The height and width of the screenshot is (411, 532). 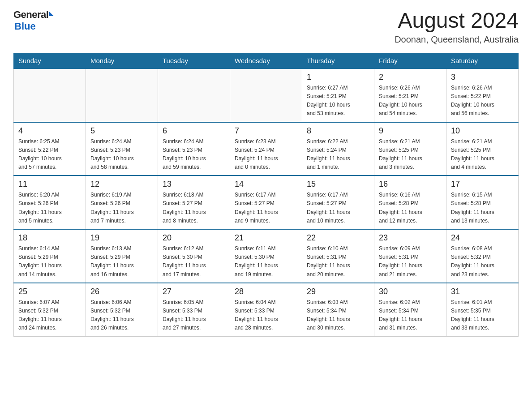 I want to click on day-number: 3, so click(x=482, y=77).